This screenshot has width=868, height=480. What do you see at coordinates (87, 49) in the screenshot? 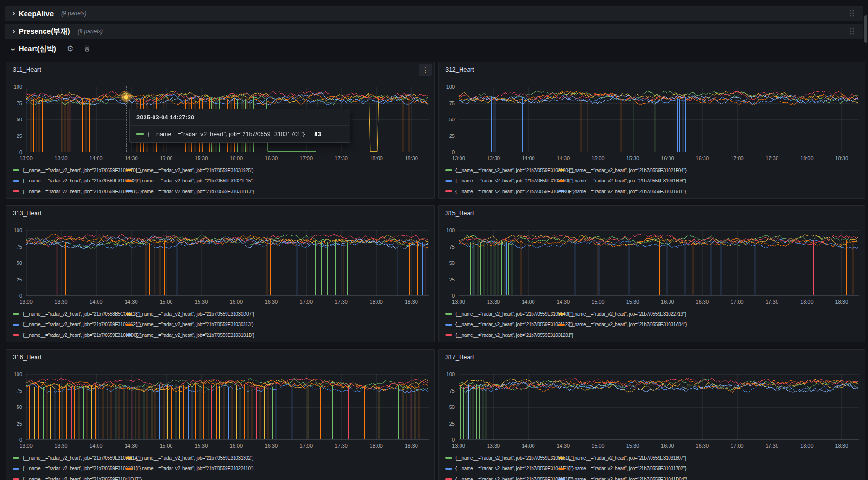
I see `row-delete-trash-icon` at bounding box center [87, 49].